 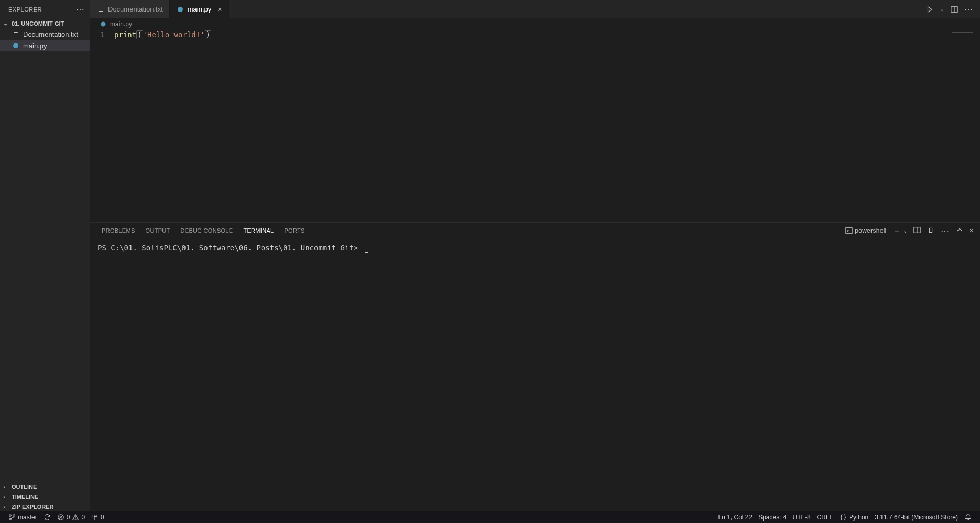 I want to click on panel-more-icon: ⋯, so click(x=945, y=231).